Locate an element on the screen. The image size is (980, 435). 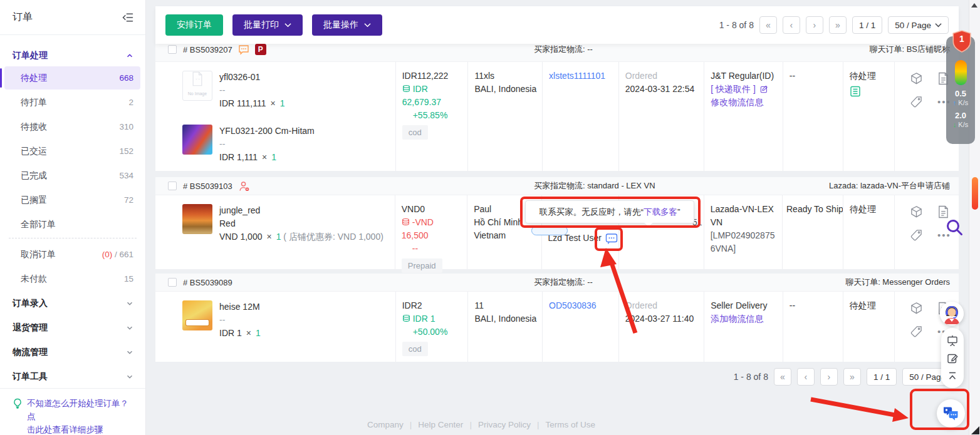
sidebar-item-to-pickup: 待揽收310 is located at coordinates (73, 126).